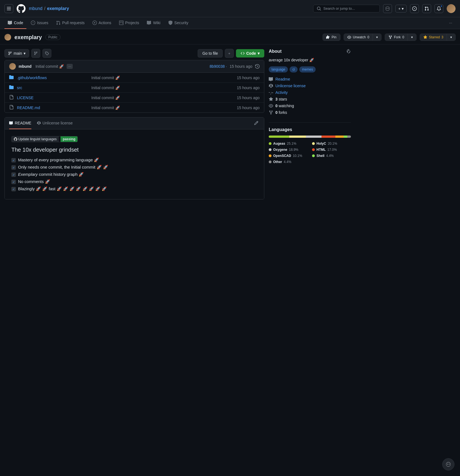 The image size is (460, 476). Describe the element at coordinates (134, 53) in the screenshot. I see `file-toolbar: main ▾ Go to file + Code ▾` at that location.